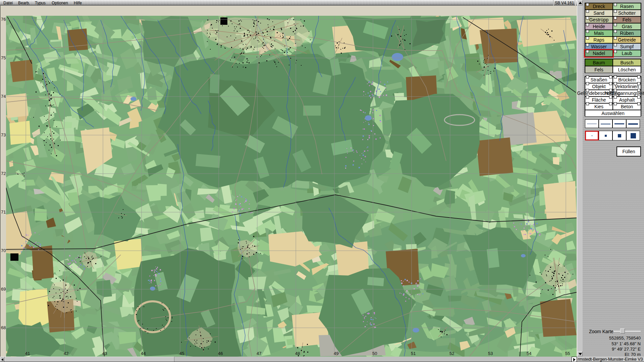  What do you see at coordinates (413, 353) in the screenshot?
I see `svg-text: 51` at bounding box center [413, 353].